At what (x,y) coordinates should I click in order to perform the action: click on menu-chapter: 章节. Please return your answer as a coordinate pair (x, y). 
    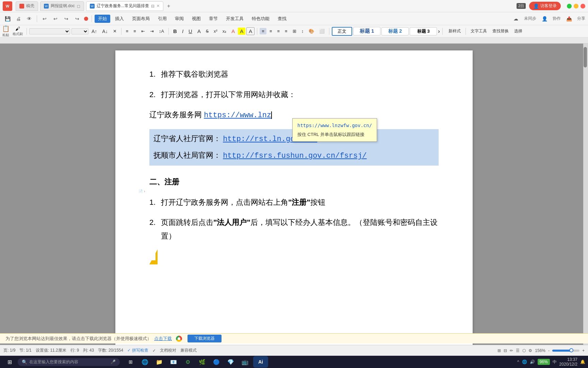
    Looking at the image, I should click on (213, 19).